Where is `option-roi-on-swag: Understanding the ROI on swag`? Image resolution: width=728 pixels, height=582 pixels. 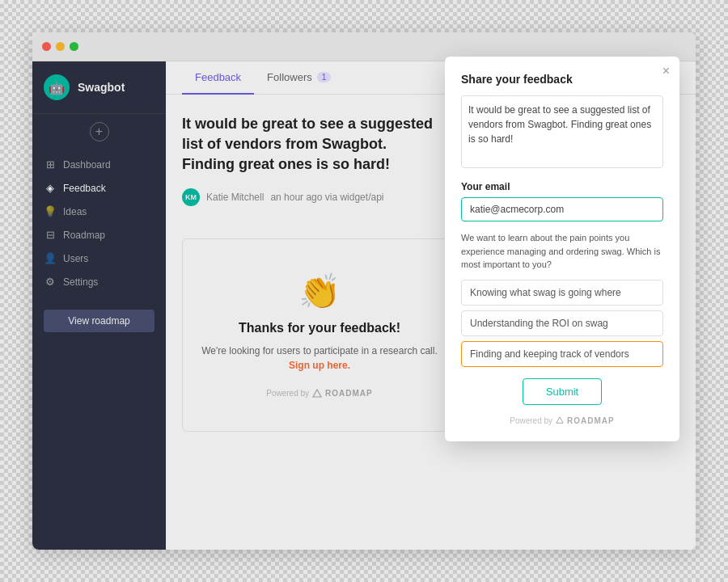
option-roi-on-swag: Understanding the ROI on swag is located at coordinates (562, 323).